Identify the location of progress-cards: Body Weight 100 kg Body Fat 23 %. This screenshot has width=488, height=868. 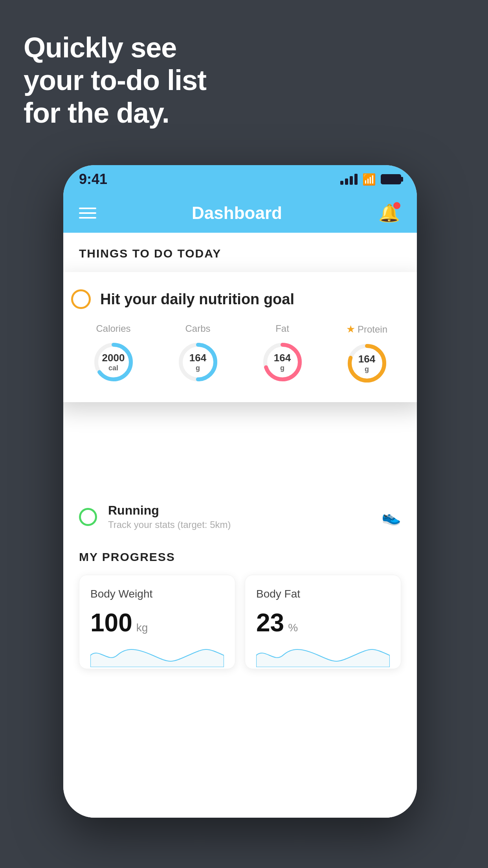
(240, 622).